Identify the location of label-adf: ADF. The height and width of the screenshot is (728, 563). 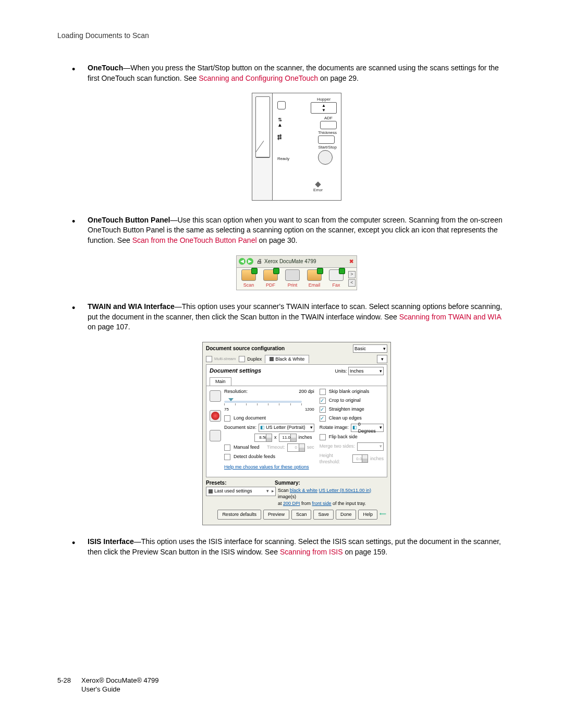
(328, 118).